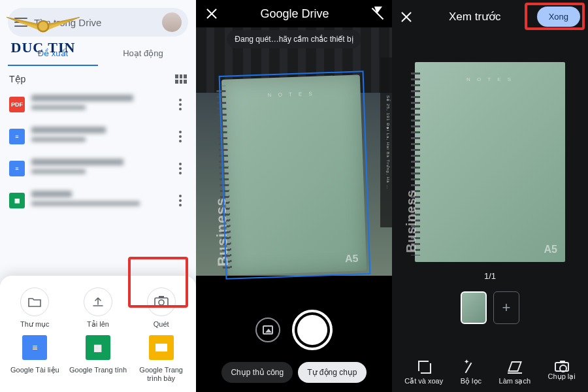 The width and height of the screenshot is (588, 392). Describe the element at coordinates (17, 79) in the screenshot. I see `section-title: Tệp` at that location.